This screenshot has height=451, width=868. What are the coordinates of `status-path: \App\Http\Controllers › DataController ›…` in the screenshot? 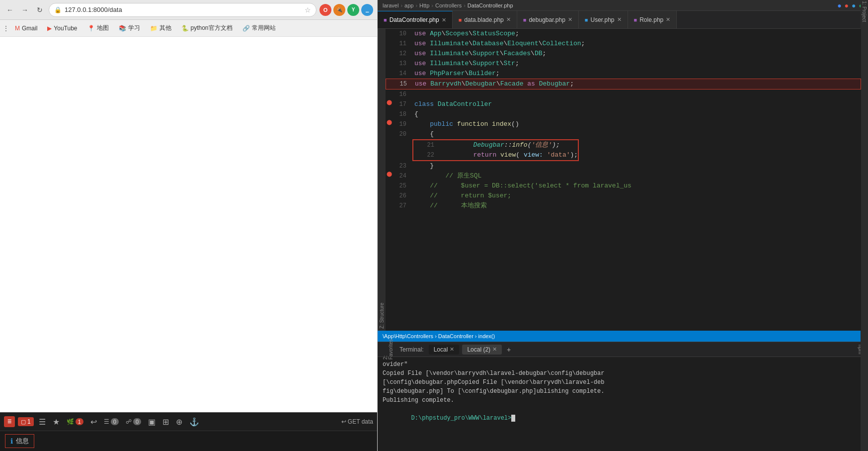 It's located at (439, 336).